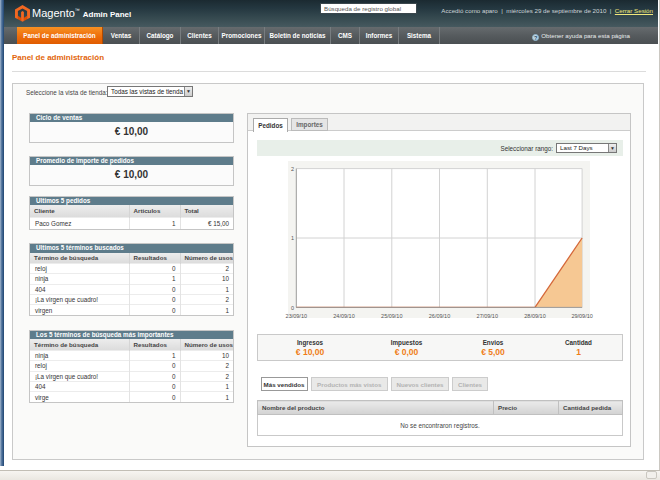  I want to click on svg-text: 29/09/10, so click(582, 316).